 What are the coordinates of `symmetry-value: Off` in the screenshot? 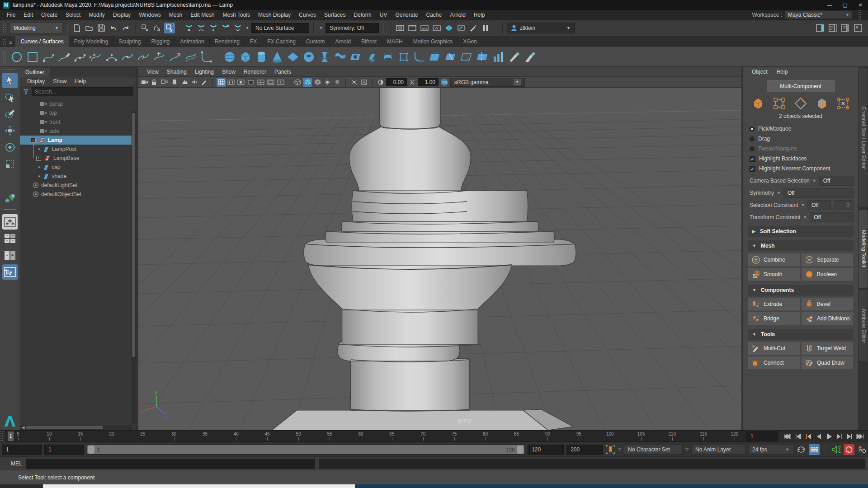 It's located at (818, 193).